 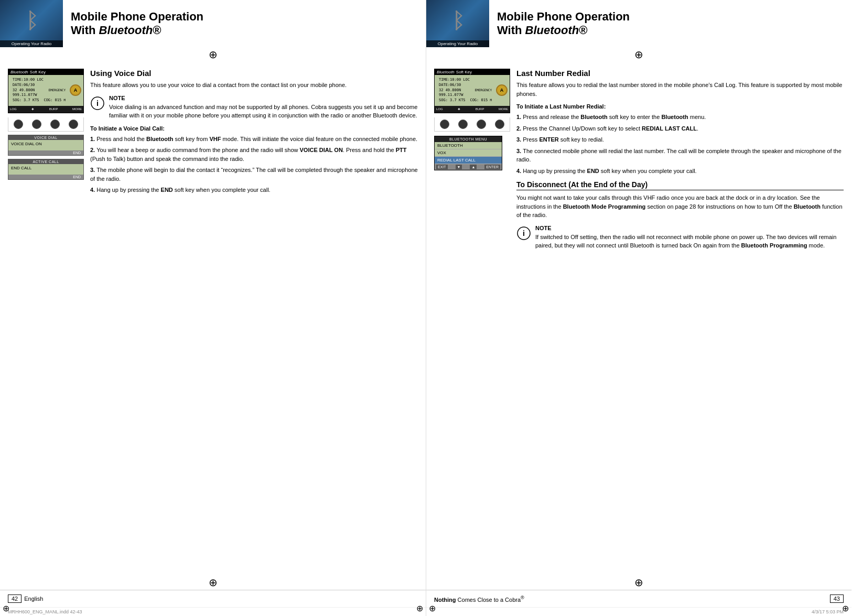 I want to click on bt-exit-btn: EXIT, so click(x=442, y=167).